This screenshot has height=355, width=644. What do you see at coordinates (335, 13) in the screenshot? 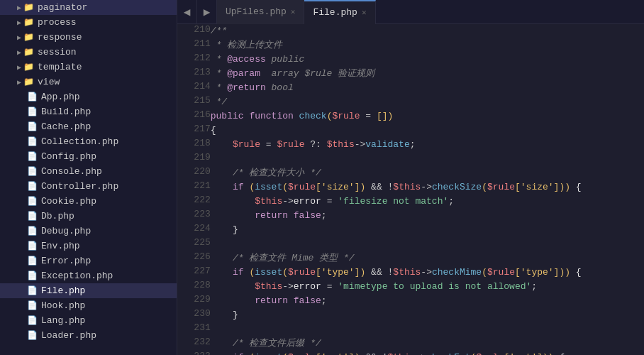
I see `tab-label: File.php` at bounding box center [335, 13].